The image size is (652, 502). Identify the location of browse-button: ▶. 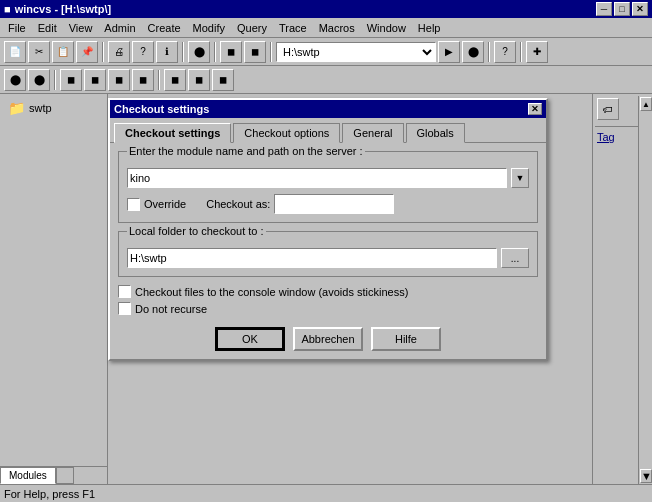
(449, 52).